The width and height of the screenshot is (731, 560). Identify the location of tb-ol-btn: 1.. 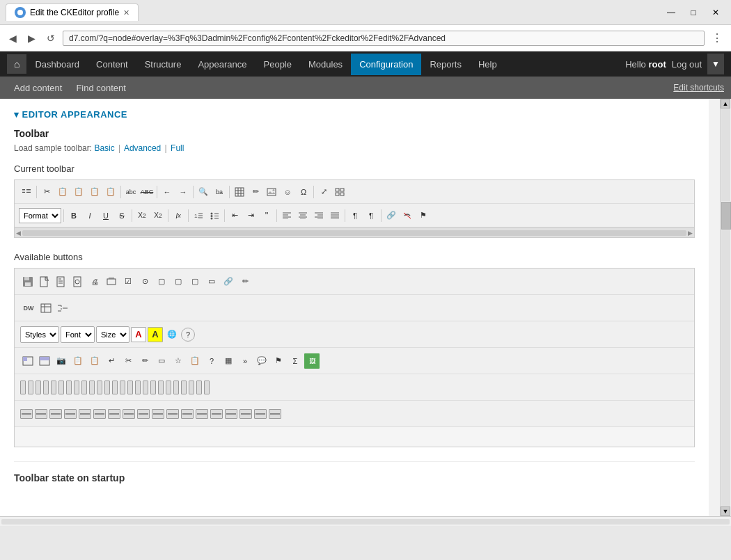
(198, 216).